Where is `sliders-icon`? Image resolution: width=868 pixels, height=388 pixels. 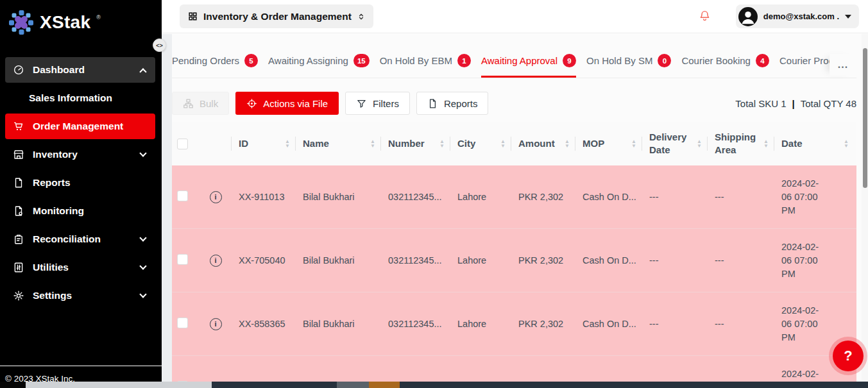
sliders-icon is located at coordinates (19, 267).